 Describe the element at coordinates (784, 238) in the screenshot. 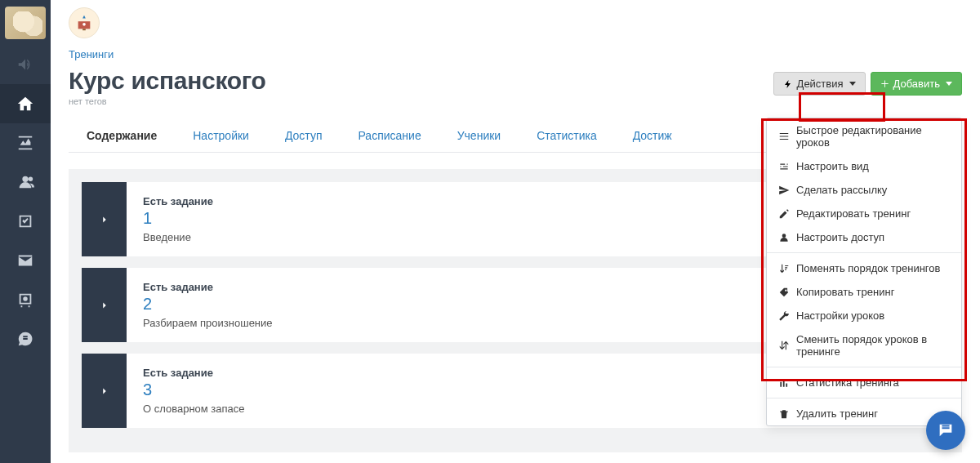

I see `user-icon` at that location.